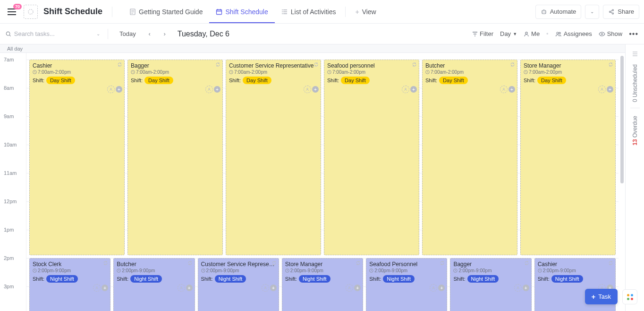 This screenshot has height=311, width=644. I want to click on apps-button, so click(630, 297).